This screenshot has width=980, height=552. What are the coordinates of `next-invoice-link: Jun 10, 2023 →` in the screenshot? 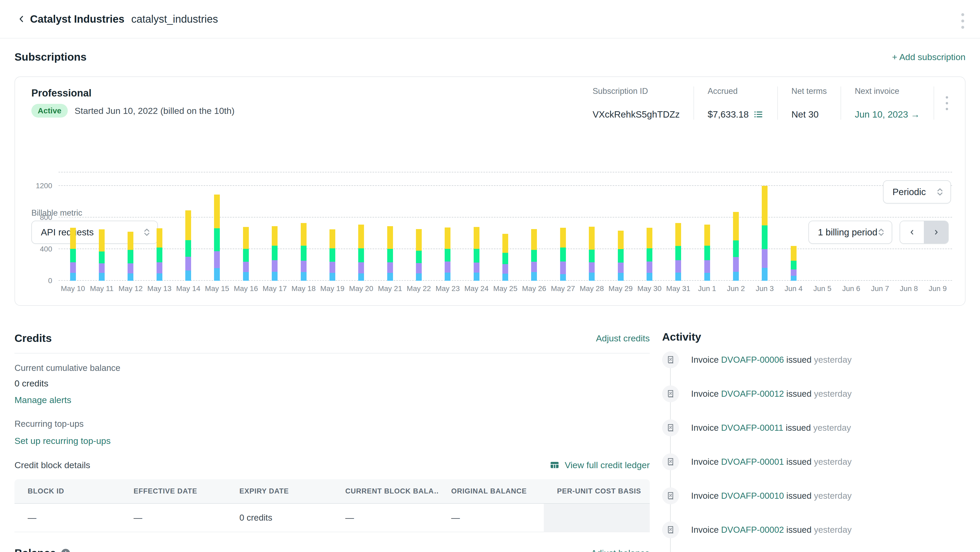 It's located at (887, 115).